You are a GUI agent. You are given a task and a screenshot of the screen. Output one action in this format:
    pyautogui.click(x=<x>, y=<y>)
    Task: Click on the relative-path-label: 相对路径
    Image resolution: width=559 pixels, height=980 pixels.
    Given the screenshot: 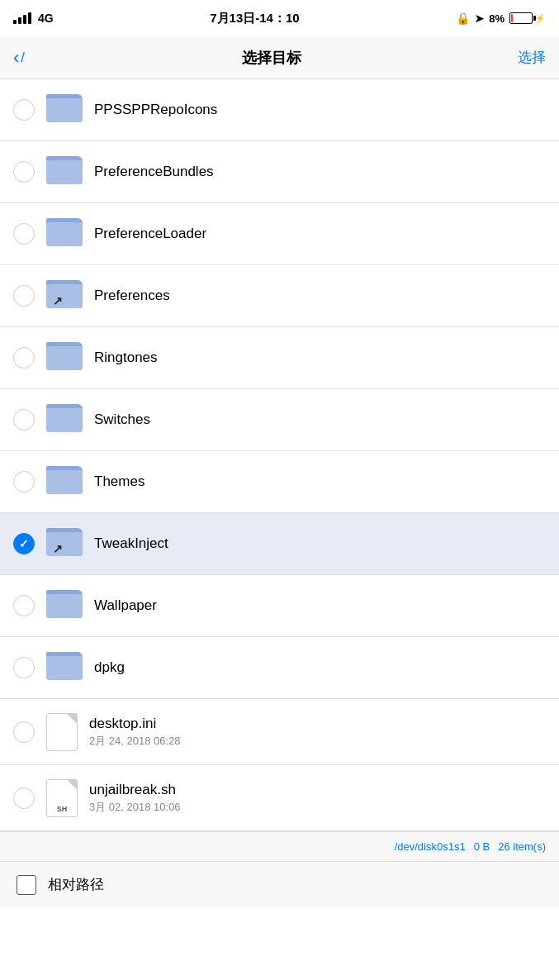 What is the action you would take?
    pyautogui.click(x=76, y=884)
    